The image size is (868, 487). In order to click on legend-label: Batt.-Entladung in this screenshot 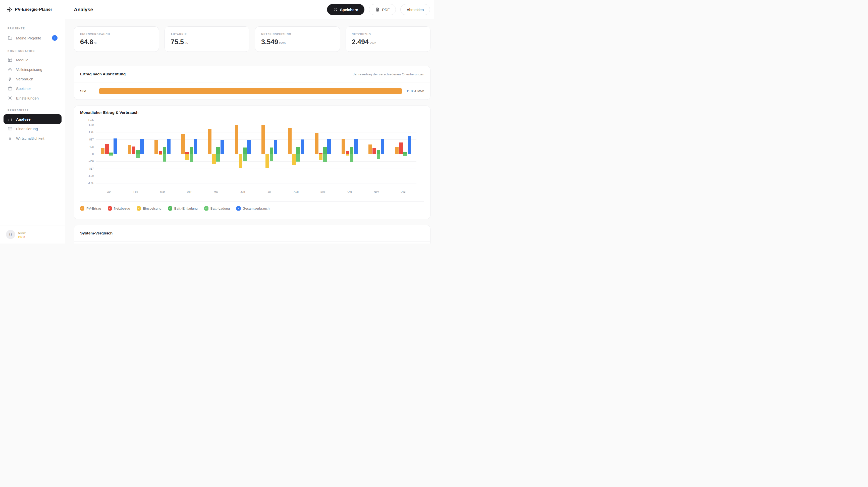, I will do `click(186, 208)`.